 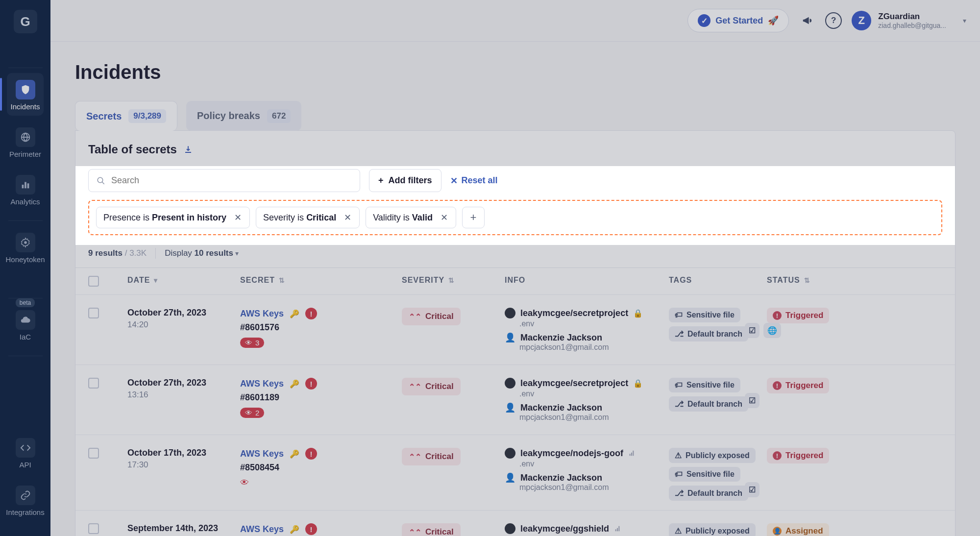 What do you see at coordinates (813, 280) in the screenshot?
I see `col-status: STATUS⇅` at bounding box center [813, 280].